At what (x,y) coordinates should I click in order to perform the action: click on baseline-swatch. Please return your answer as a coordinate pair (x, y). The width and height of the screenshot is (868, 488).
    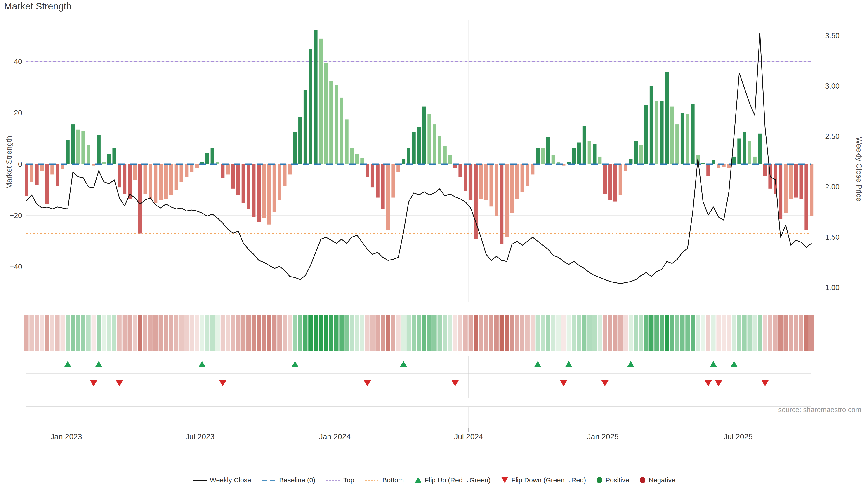
    Looking at the image, I should click on (269, 480).